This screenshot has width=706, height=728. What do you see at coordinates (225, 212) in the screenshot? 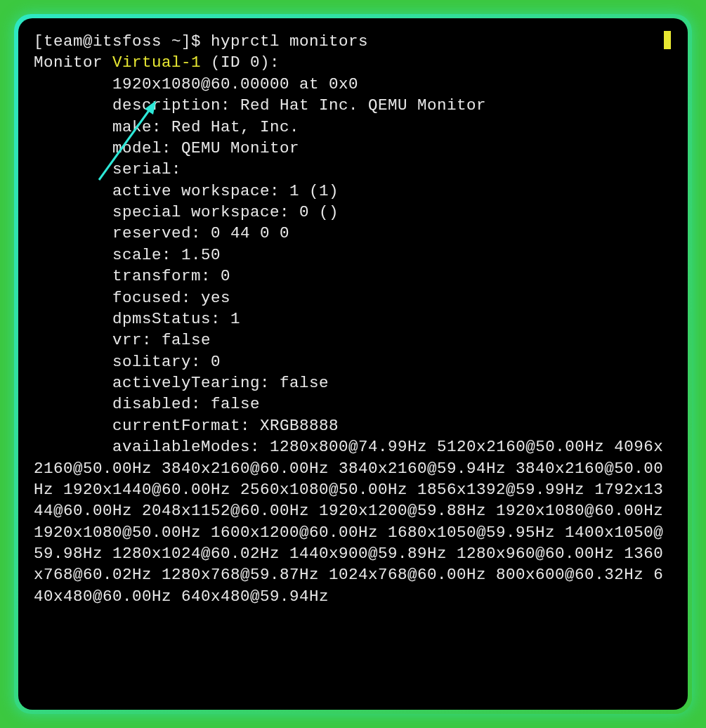
I see `monitor-special-workspace: special workspace: 0 ()` at bounding box center [225, 212].